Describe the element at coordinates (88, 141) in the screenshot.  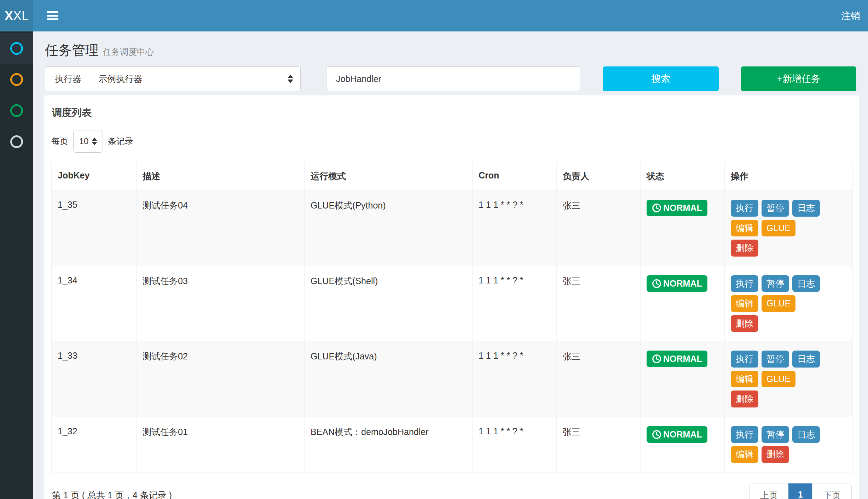
I see `per-page-select: 10` at that location.